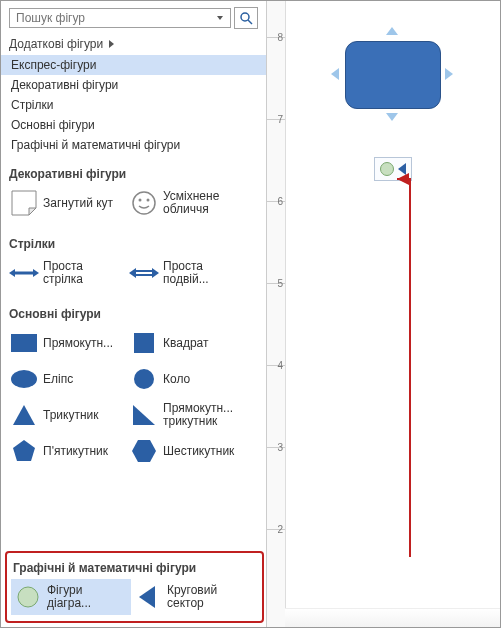 This screenshot has width=501, height=628. What do you see at coordinates (204, 415) in the screenshot?
I see `shape-label: Прямокутн... трикутник` at bounding box center [204, 415].